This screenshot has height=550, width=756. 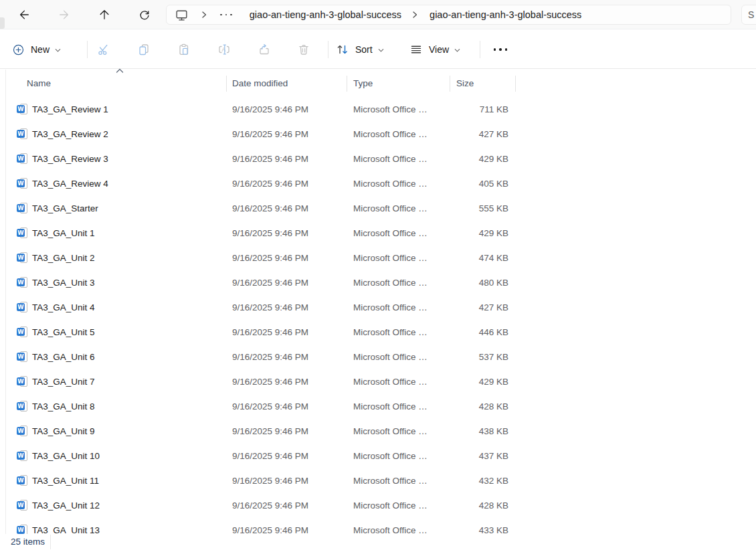 What do you see at coordinates (378, 332) in the screenshot?
I see `file-row: W TA3_GA_Unit 5 9/16/2025 9:46 PM Micros…` at bounding box center [378, 332].